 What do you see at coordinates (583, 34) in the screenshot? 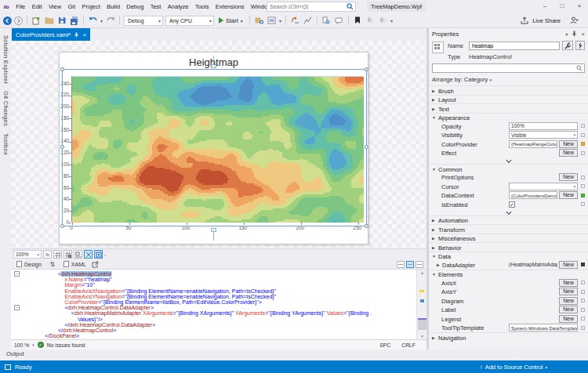
I see `close-panel-icon: ×` at bounding box center [583, 34].